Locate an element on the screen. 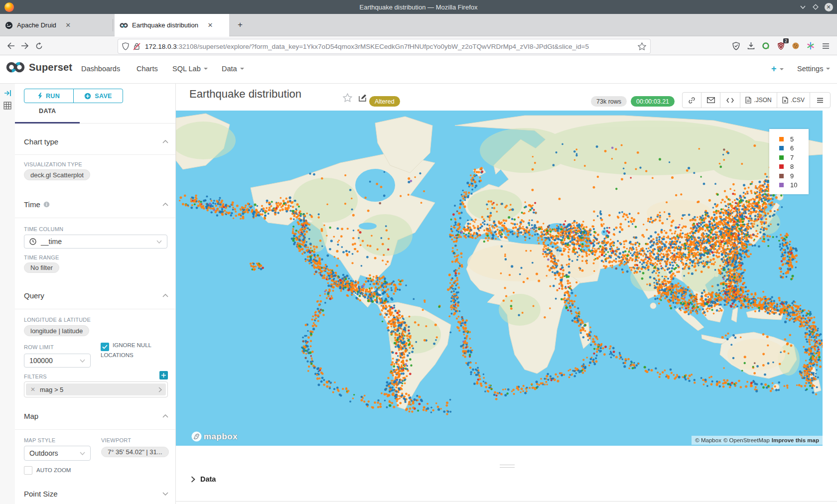 The height and width of the screenshot is (504, 837). clock-icon is located at coordinates (33, 242).